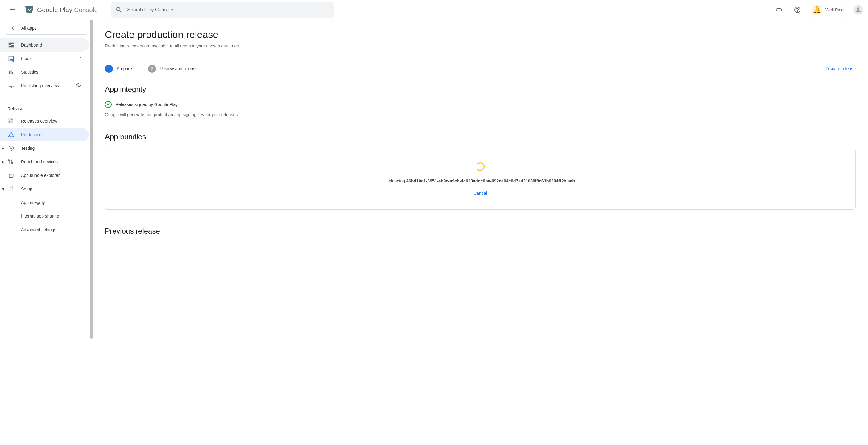 This screenshot has height=445, width=868. I want to click on search-box, so click(222, 10).